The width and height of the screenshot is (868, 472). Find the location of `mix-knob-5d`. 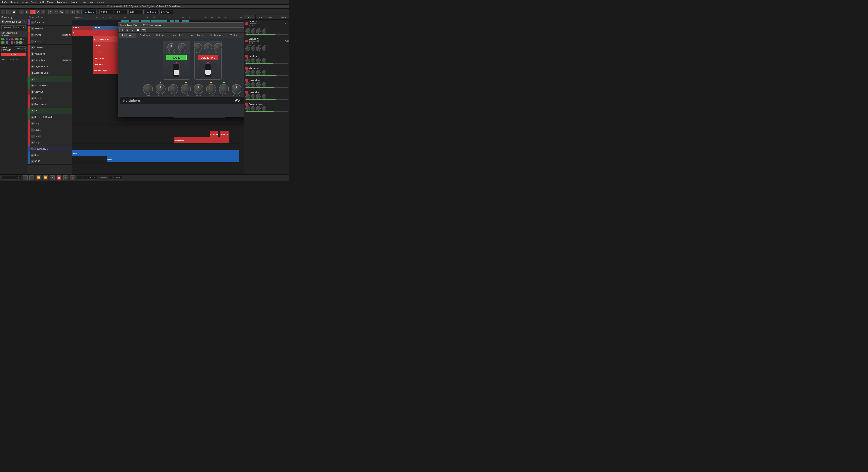

mix-knob-5d is located at coordinates (264, 85).